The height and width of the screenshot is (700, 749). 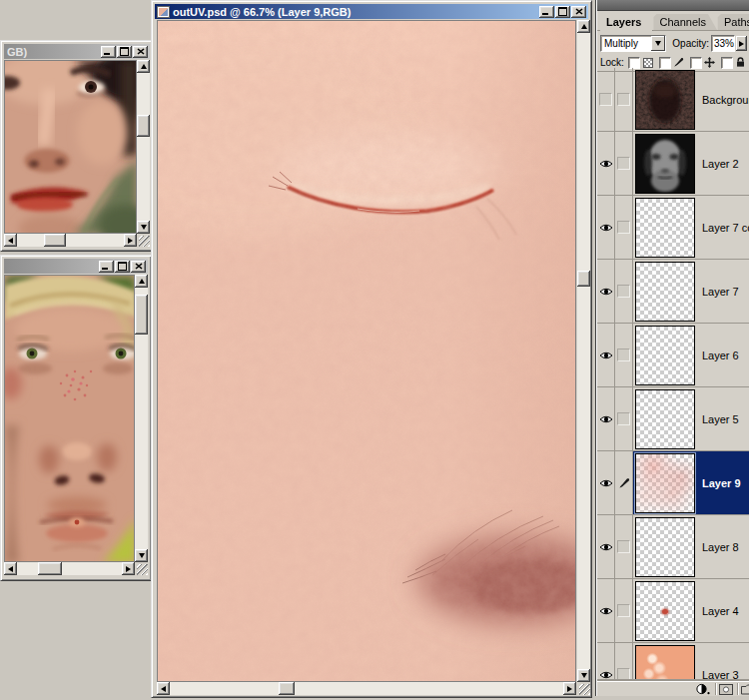 I want to click on window-titlebar: GB), so click(x=77, y=52).